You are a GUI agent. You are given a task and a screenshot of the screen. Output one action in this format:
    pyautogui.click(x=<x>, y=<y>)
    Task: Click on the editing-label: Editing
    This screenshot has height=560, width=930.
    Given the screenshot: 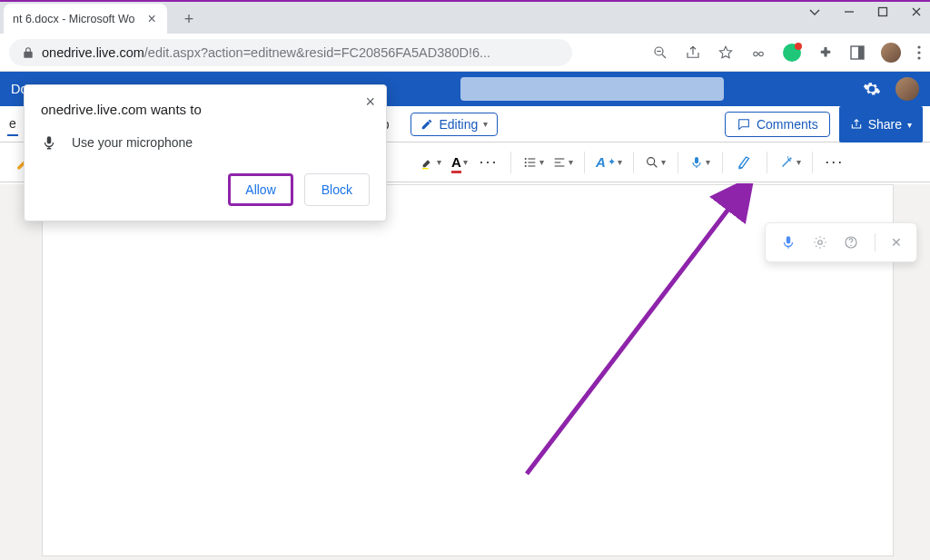 What is the action you would take?
    pyautogui.click(x=458, y=124)
    